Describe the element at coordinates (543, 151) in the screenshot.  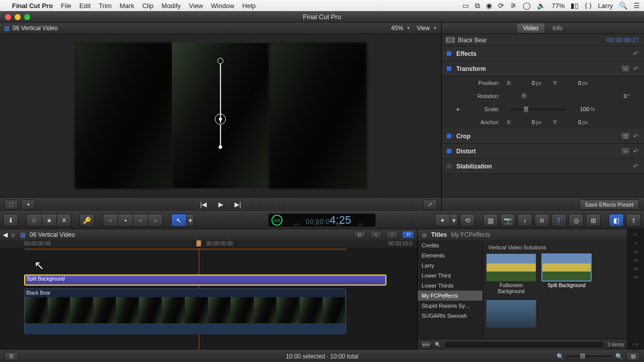
I see `section-distort: Distort ▱ ↶` at that location.